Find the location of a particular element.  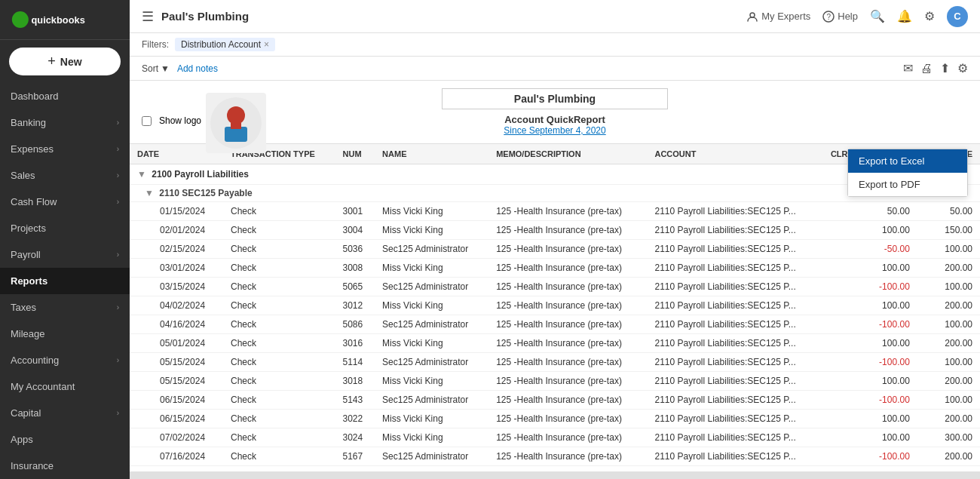

cell-num: 3012 is located at coordinates (356, 306).